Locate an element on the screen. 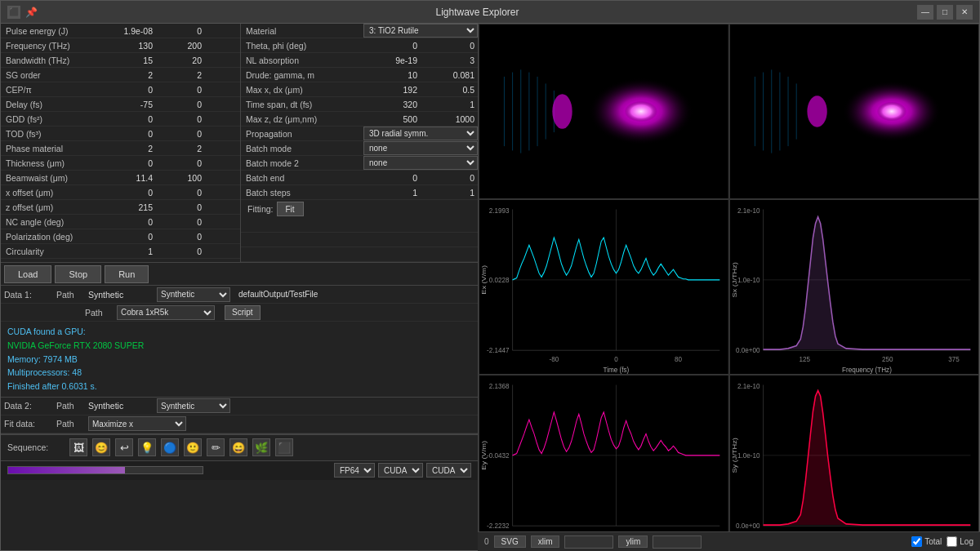  cuda-line2: NVIDIA GeForce RTX 2080 SUPER is located at coordinates (239, 346).